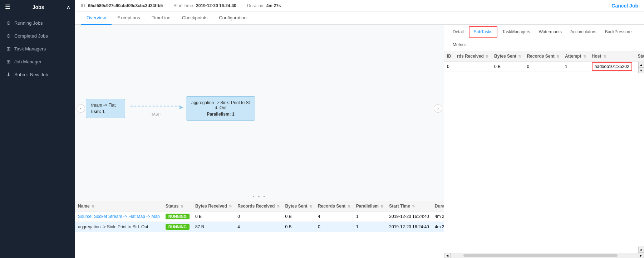  Describe the element at coordinates (544, 67) in the screenshot. I see `right-table-row: 0 0 B 0 1 hadoop101:35202 2019-12-20 16:…` at that location.